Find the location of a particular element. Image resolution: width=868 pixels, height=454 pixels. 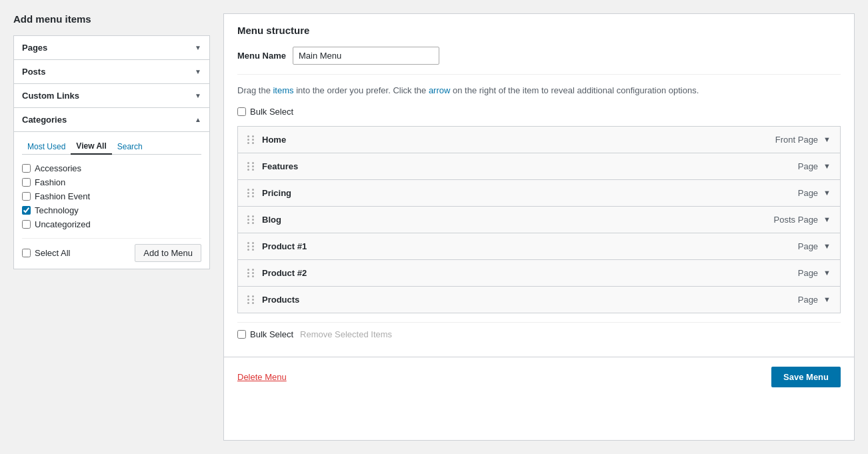

category-list: Accessories Fashion Fashion Event Techno… is located at coordinates (112, 196).